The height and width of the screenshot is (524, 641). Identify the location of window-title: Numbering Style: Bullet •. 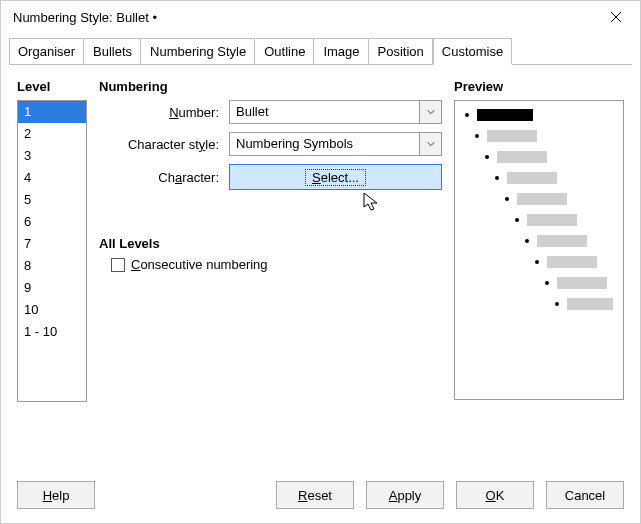
(85, 18).